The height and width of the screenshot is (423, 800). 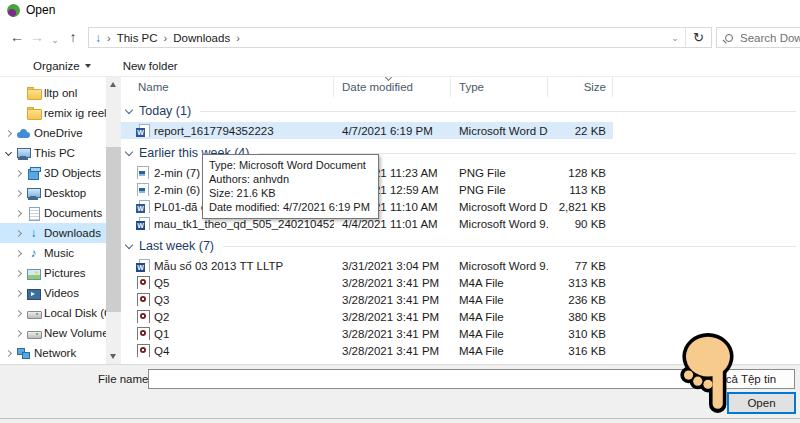 I want to click on address-dropdown-chevron-icon: ⌄, so click(x=675, y=38).